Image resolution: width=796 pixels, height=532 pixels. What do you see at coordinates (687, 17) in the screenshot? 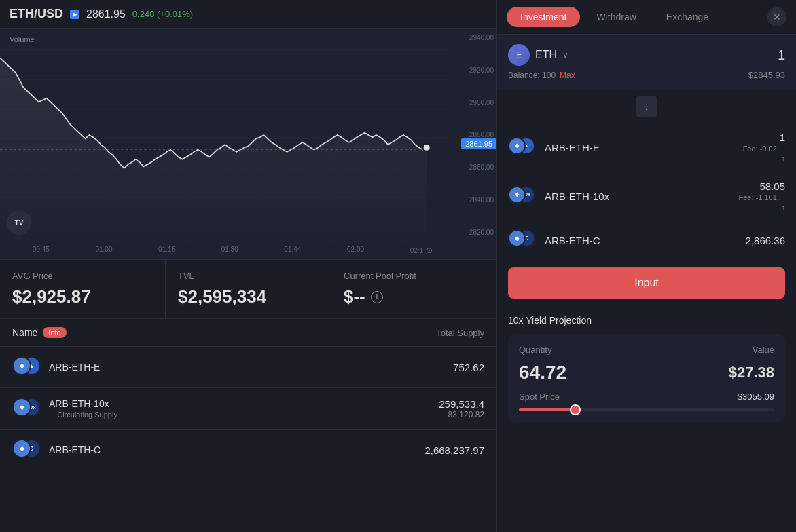
I see `tab-exchange: Exchange` at bounding box center [687, 17].